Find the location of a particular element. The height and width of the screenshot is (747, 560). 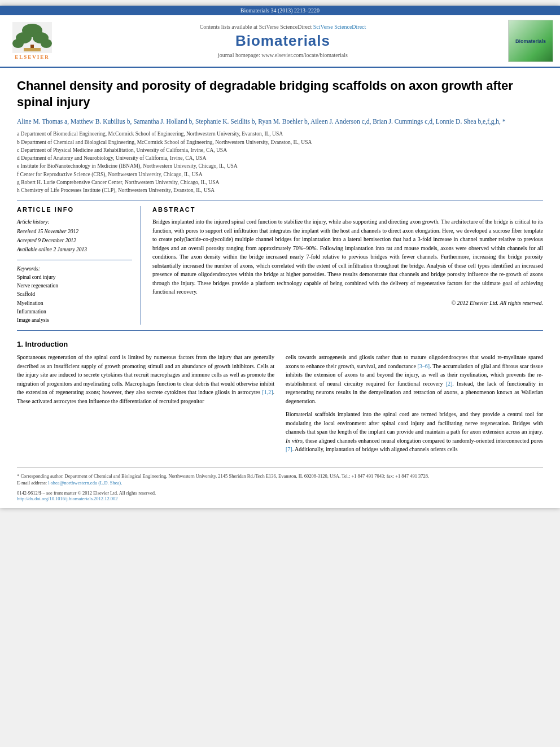

affil-h: h Chemistry of Life Processes Institute … is located at coordinates (280, 190).